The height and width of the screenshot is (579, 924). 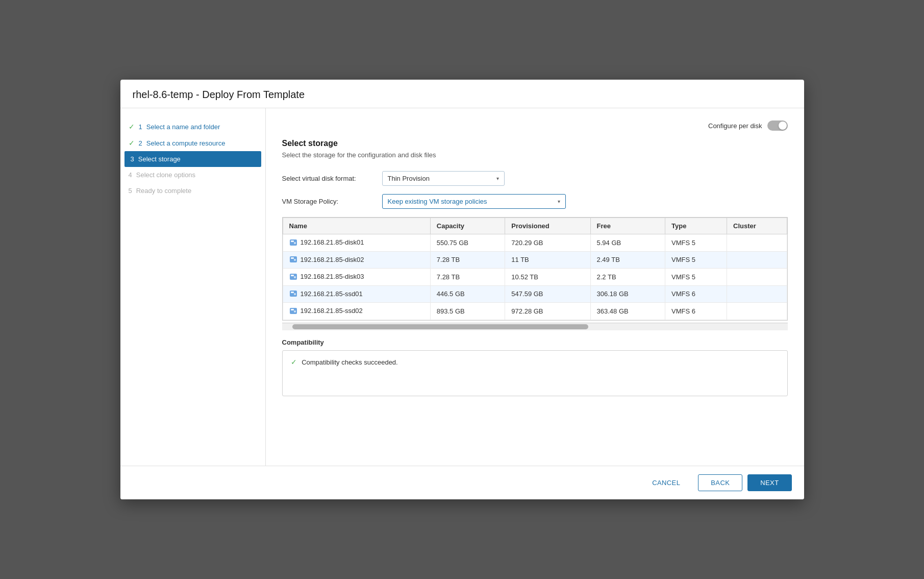 I want to click on col-capacity: Capacity, so click(x=467, y=226).